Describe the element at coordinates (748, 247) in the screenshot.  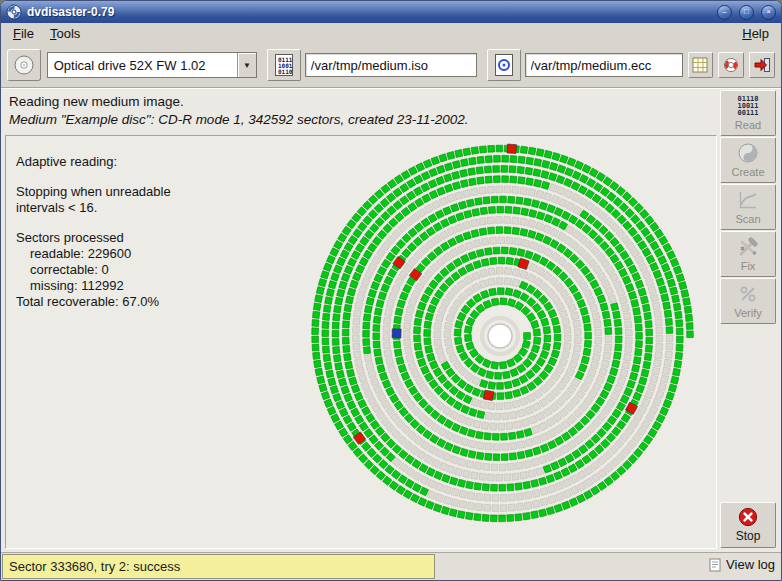
I see `tools-icon` at that location.